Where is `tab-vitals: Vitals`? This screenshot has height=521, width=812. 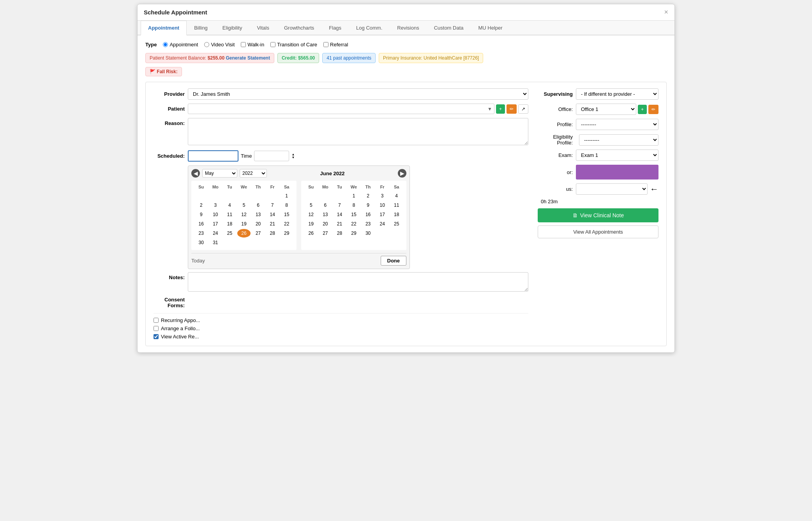
tab-vitals: Vitals is located at coordinates (263, 28).